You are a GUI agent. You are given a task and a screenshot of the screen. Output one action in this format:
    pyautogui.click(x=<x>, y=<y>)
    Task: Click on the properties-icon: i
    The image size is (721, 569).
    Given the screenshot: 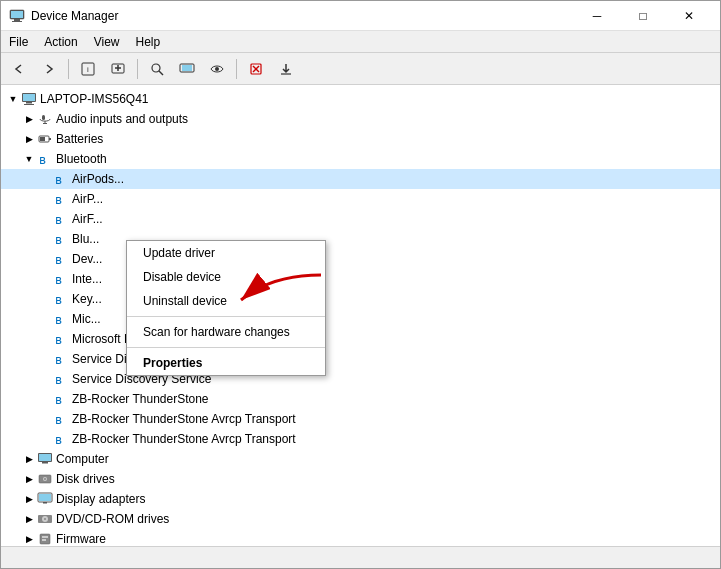 What is the action you would take?
    pyautogui.click(x=88, y=69)
    